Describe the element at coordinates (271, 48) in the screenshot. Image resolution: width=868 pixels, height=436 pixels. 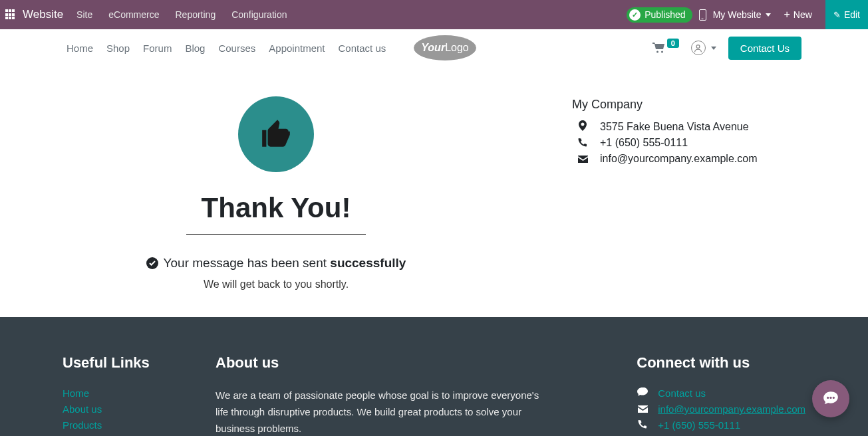
I see `nav-links: Home Shop Forum Blog Courses Appointment…` at that location.